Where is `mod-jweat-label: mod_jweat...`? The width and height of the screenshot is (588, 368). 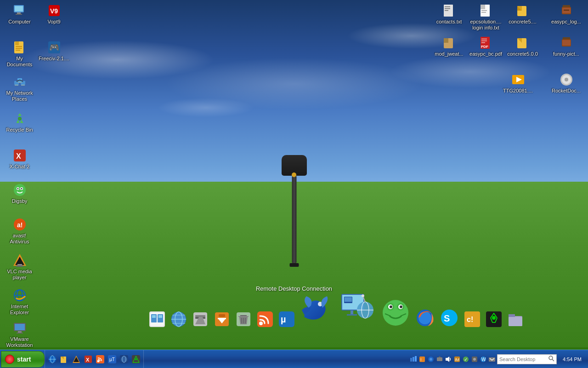
mod-jweat-label: mod_jweat... is located at coordinates (449, 54).